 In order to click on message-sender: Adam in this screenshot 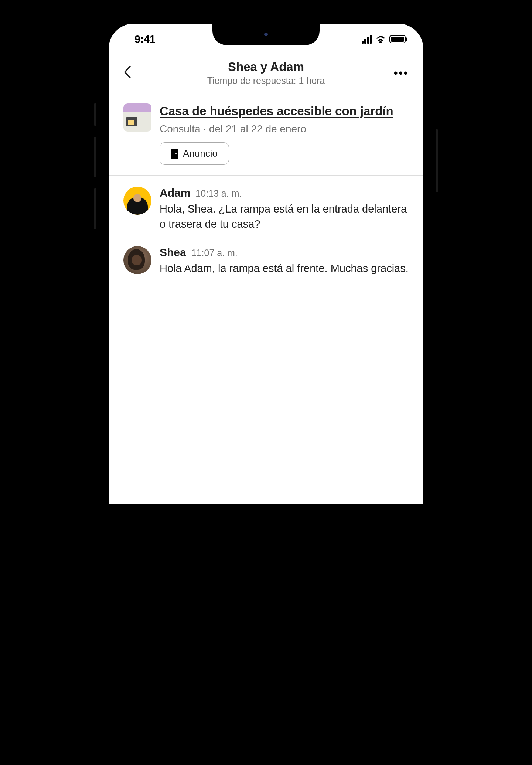, I will do `click(175, 193)`.